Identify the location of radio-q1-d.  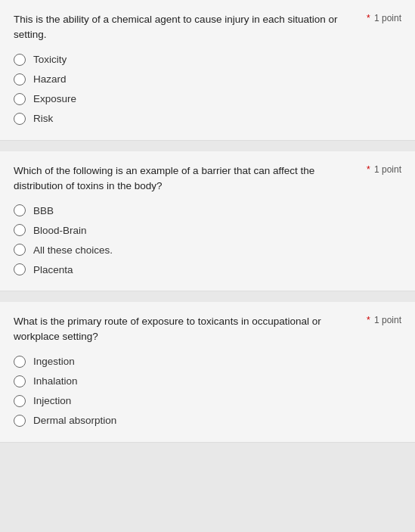
(20, 119).